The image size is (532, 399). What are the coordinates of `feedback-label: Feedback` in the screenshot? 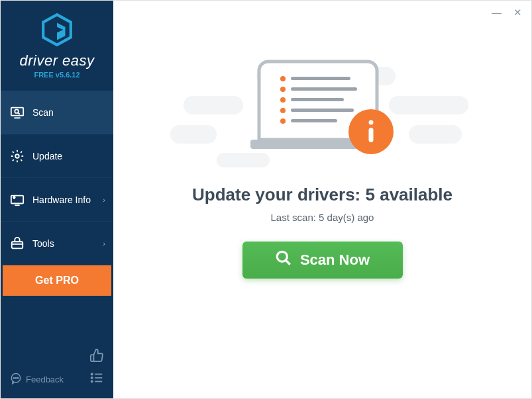 It's located at (45, 380).